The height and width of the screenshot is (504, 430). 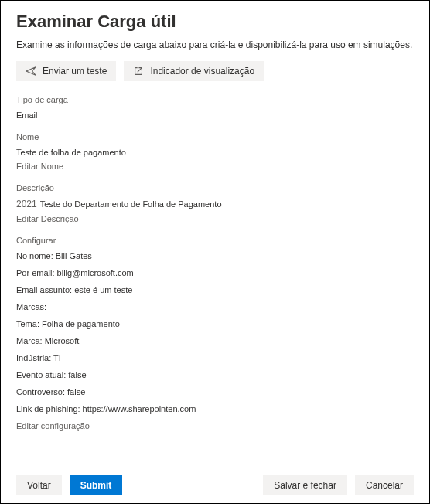 What do you see at coordinates (193, 71) in the screenshot?
I see `preview-button: Indicador de visualização` at bounding box center [193, 71].